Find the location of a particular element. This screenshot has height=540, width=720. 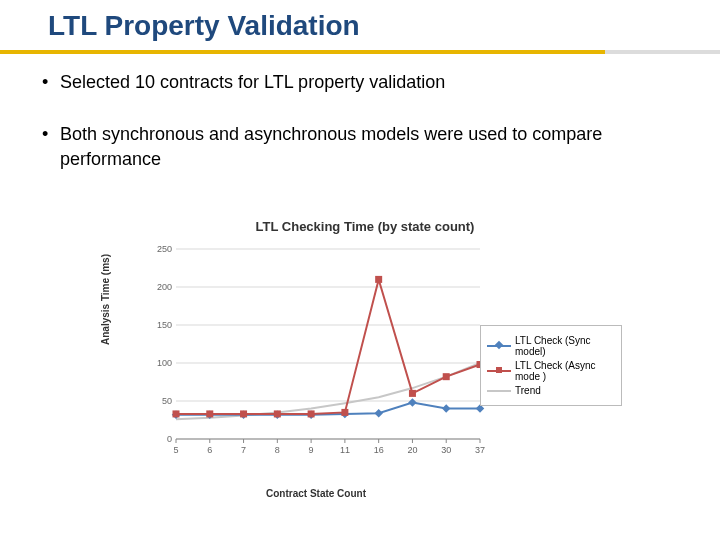

svg-text: 150 is located at coordinates (164, 325).